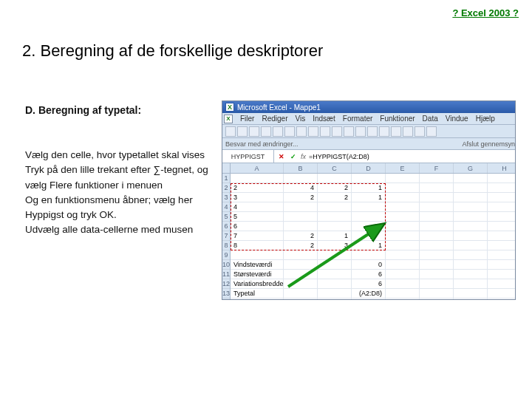  I want to click on row-header: 10, so click(226, 265).